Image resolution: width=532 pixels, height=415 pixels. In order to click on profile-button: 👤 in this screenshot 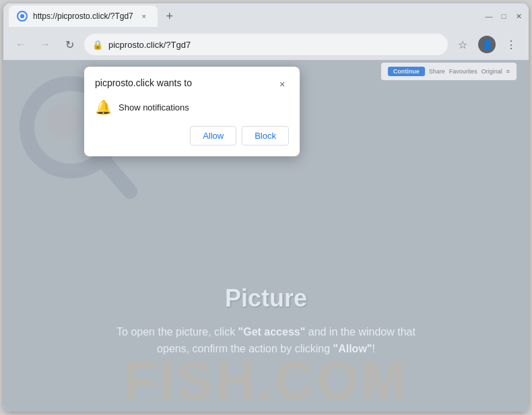, I will do `click(487, 44)`.